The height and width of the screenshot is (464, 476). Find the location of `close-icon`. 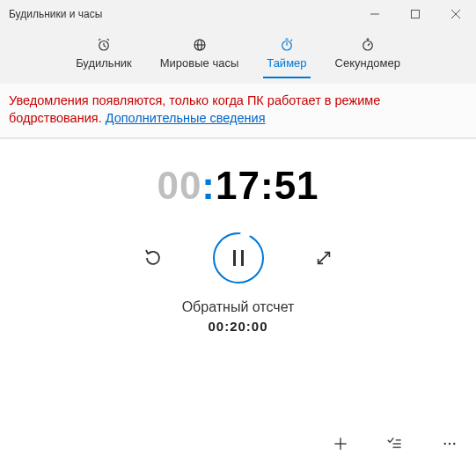

close-icon is located at coordinates (456, 14).